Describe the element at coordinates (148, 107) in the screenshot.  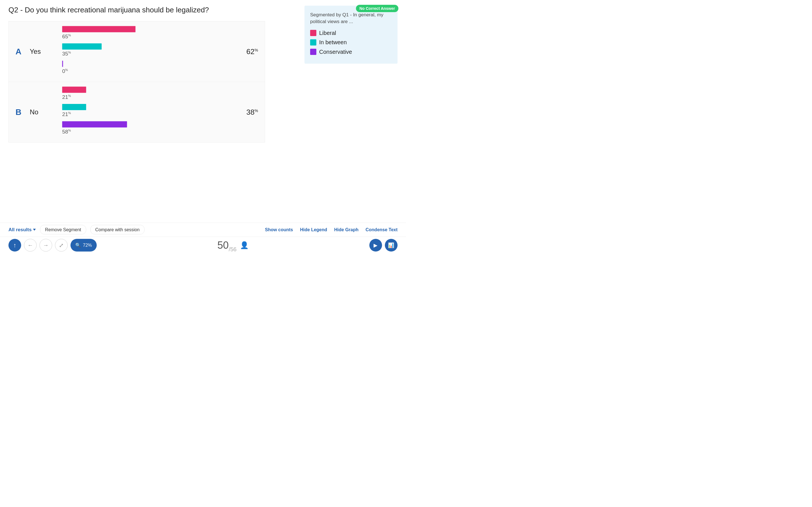
I see `bar-wrap-b-inbetween` at that location.